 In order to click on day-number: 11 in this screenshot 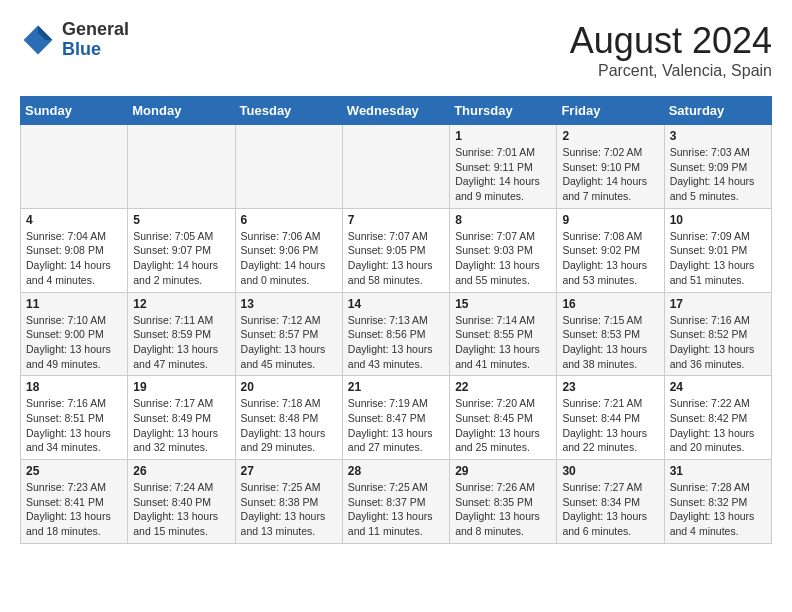, I will do `click(74, 304)`.